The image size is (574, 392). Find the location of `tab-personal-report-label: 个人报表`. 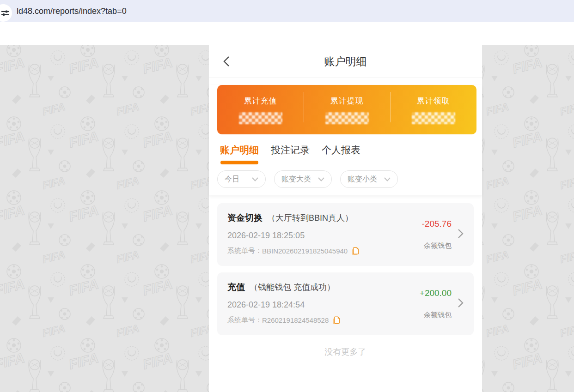

tab-personal-report-label: 个人报表 is located at coordinates (341, 150).